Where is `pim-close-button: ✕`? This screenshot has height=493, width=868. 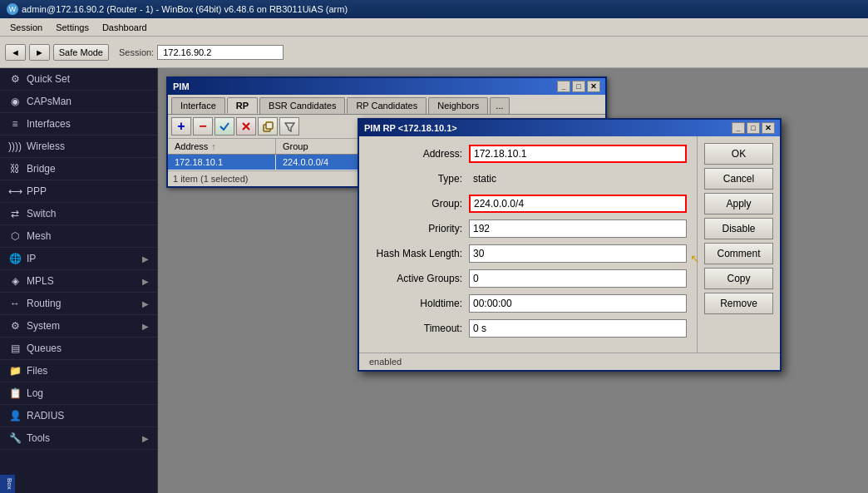 pim-close-button: ✕ is located at coordinates (594, 86).